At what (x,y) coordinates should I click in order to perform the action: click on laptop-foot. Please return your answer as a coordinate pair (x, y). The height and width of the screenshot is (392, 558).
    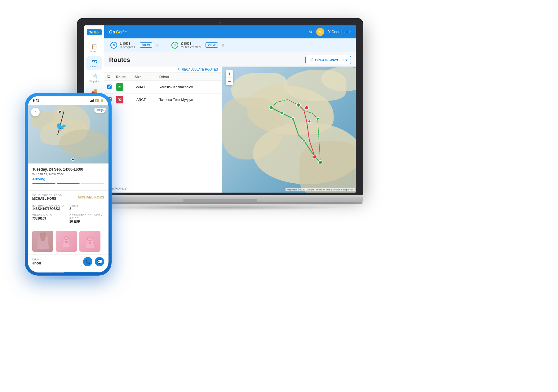
    Looking at the image, I should click on (220, 203).